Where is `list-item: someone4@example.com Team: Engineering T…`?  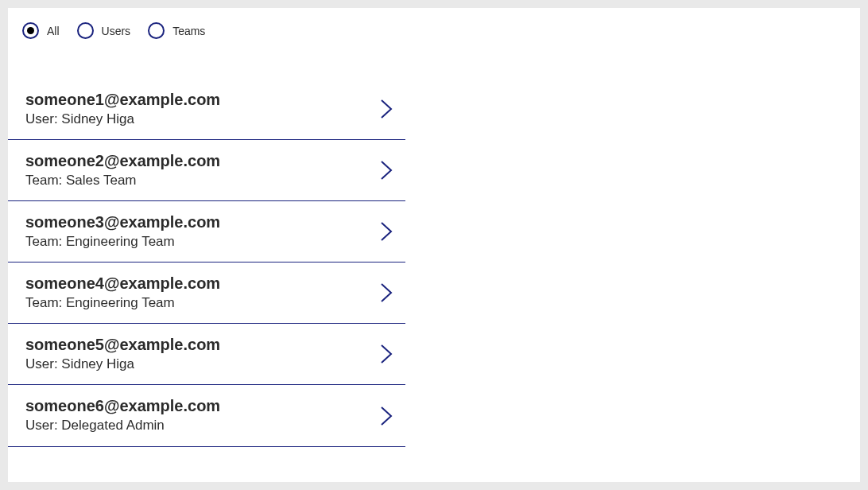
list-item: someone4@example.com Team: Engineering T… is located at coordinates (207, 293).